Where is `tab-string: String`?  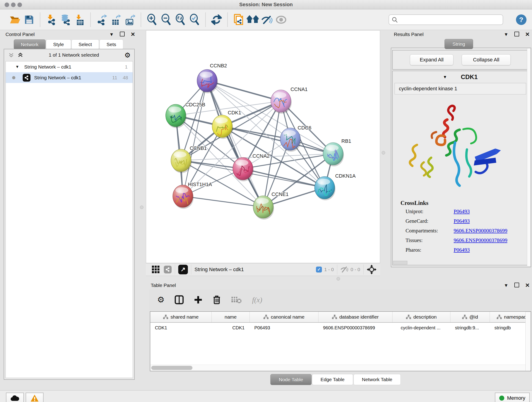 tab-string: String is located at coordinates (459, 44).